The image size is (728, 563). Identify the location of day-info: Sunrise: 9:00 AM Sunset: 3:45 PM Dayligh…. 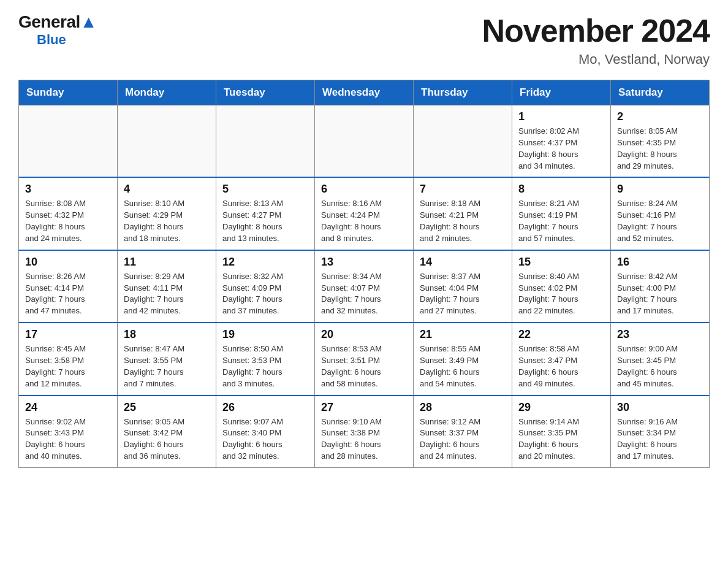
(660, 367).